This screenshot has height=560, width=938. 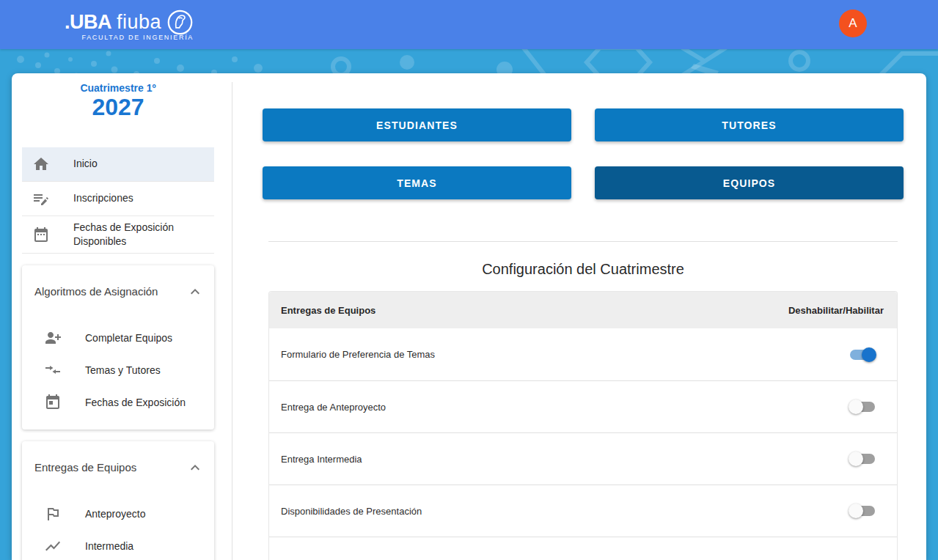 What do you see at coordinates (118, 292) in the screenshot?
I see `section-header-algoritmos: Algoritmos de Asignación` at bounding box center [118, 292].